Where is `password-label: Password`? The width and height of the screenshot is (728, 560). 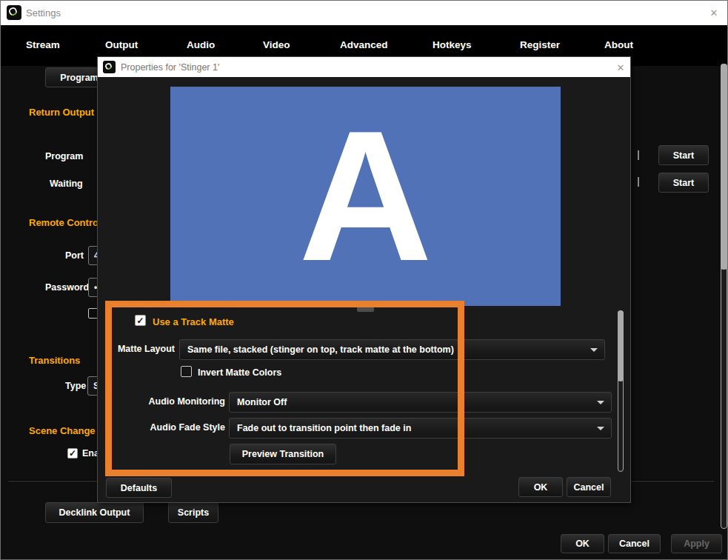
password-label: Password is located at coordinates (67, 287).